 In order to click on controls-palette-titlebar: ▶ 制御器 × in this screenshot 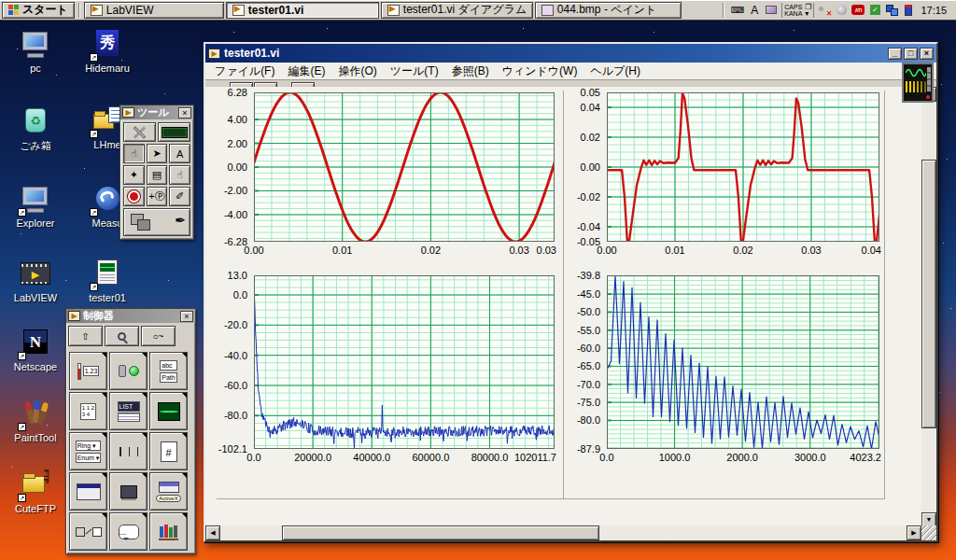, I will do `click(131, 315)`.